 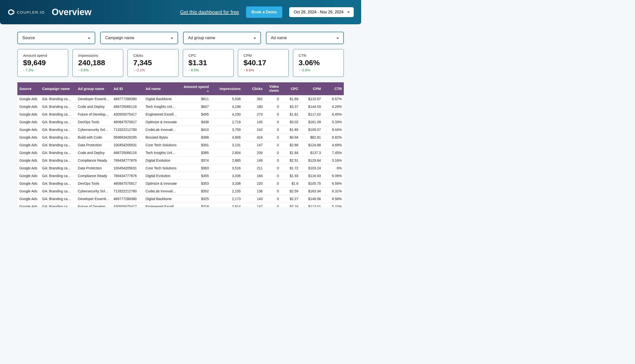 I want to click on cell-clicks: 136, so click(x=254, y=192).